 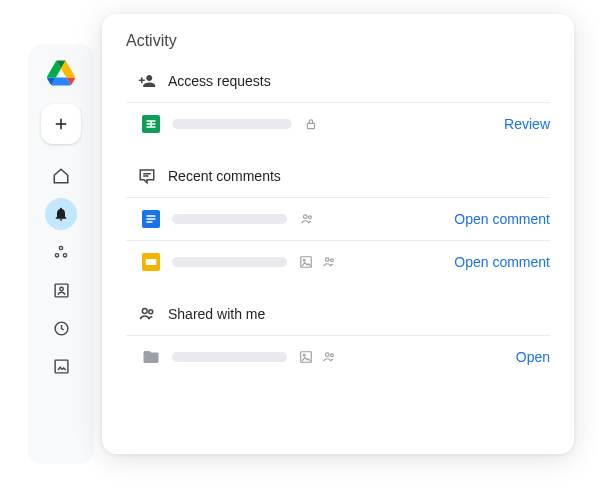 I want to click on shared-row: Open, so click(x=338, y=357).